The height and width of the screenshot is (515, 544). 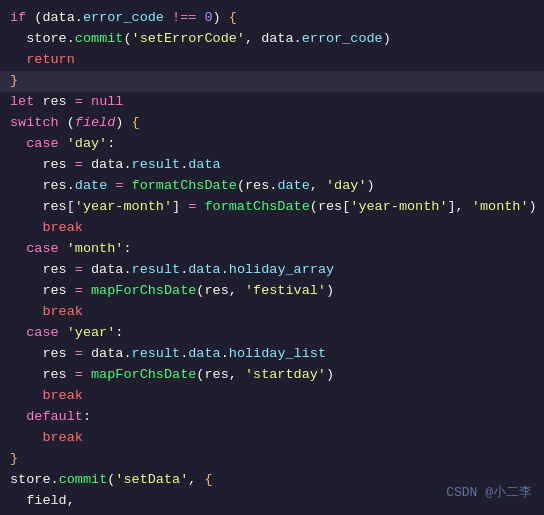 What do you see at coordinates (272, 18) in the screenshot?
I see `code-line-1: if ( data . error_code !== 0 ) {` at bounding box center [272, 18].